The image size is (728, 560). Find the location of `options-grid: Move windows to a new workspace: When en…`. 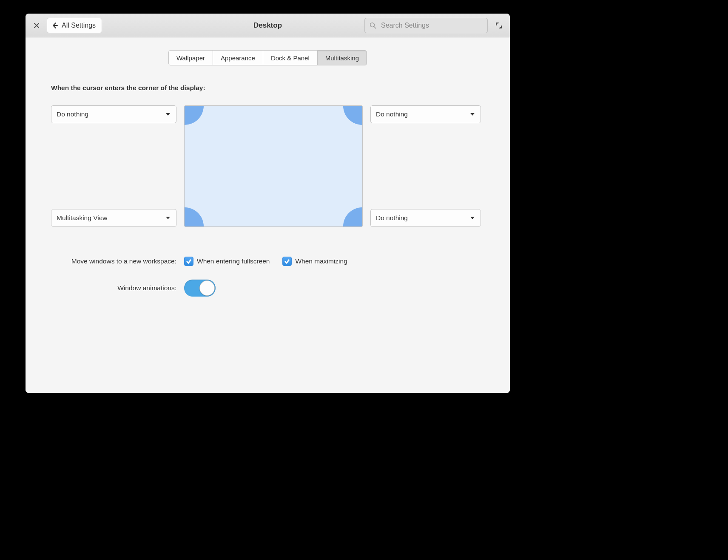

options-grid: Move windows to a new workspace: When en… is located at coordinates (268, 277).